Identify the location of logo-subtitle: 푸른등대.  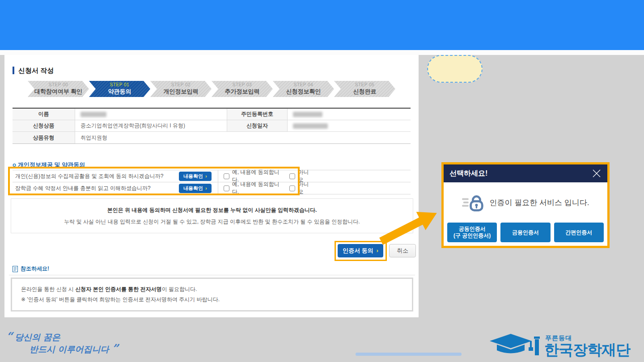
(588, 338).